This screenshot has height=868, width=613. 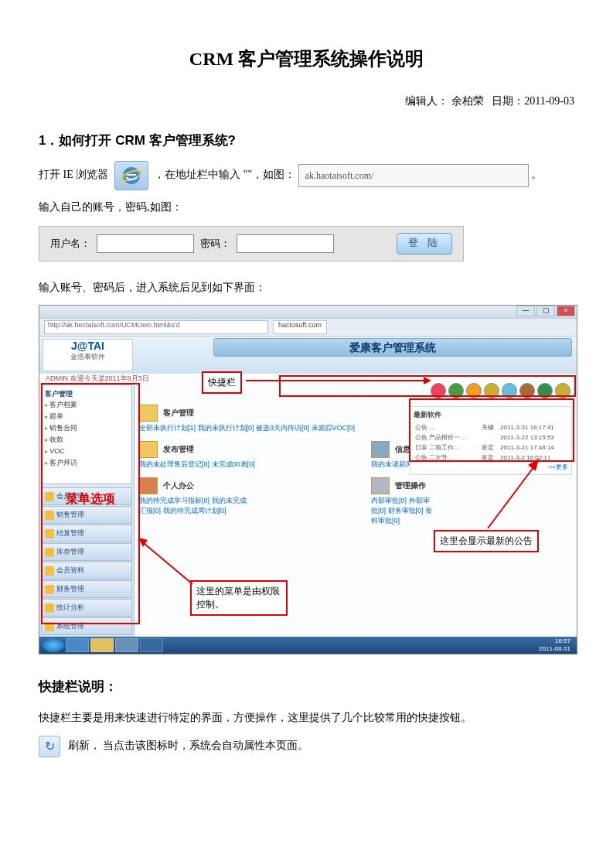 I want to click on section-links: 我的待完成学习指标[0] 我的未完成汇报[0] 我的待完成周计划[0], so click(x=193, y=506).